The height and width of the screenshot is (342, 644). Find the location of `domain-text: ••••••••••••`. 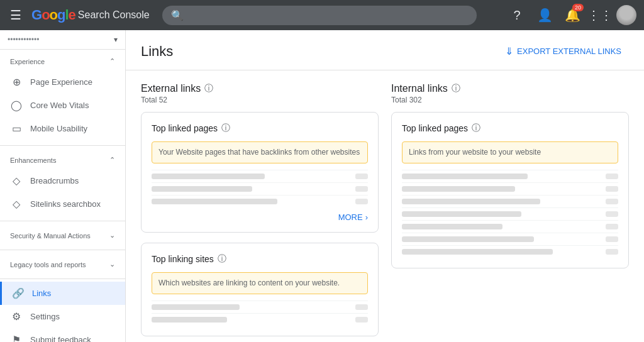

domain-text: •••••••••••• is located at coordinates (59, 40).